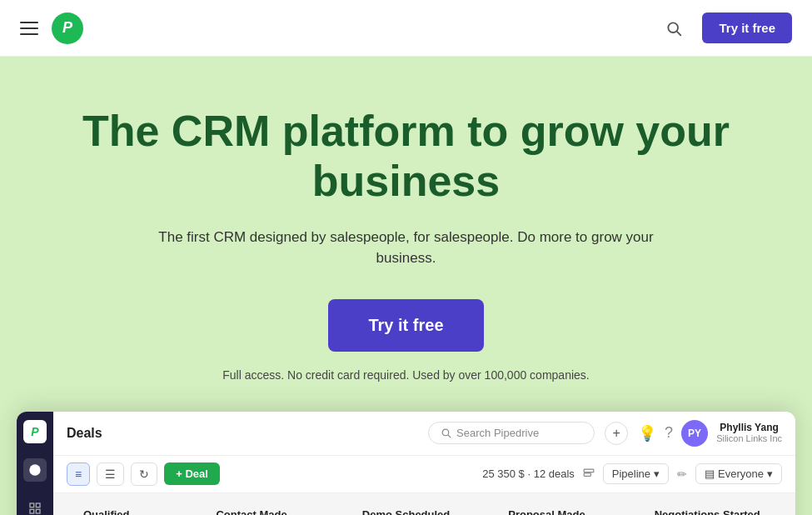  I want to click on deal-column-demo: Demo Scheduled 3 100 $ · 2 deals ··· Mov…, so click(425, 509).